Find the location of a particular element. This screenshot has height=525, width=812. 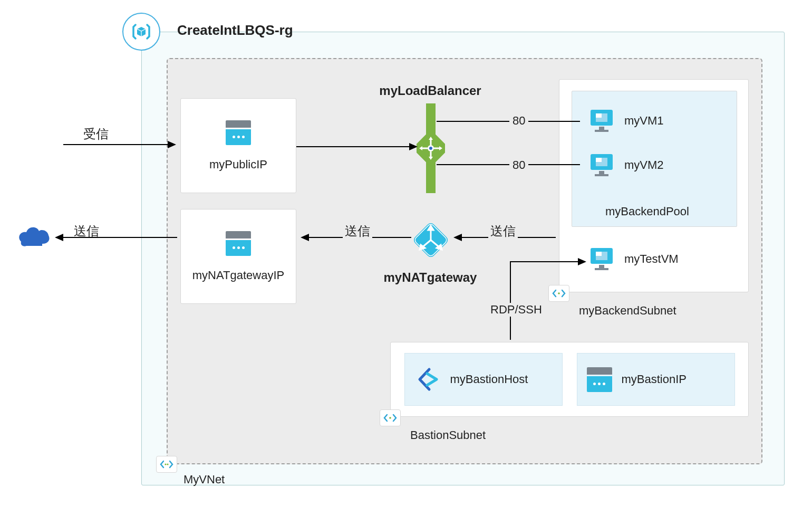

cloud-icon is located at coordinates (34, 238).